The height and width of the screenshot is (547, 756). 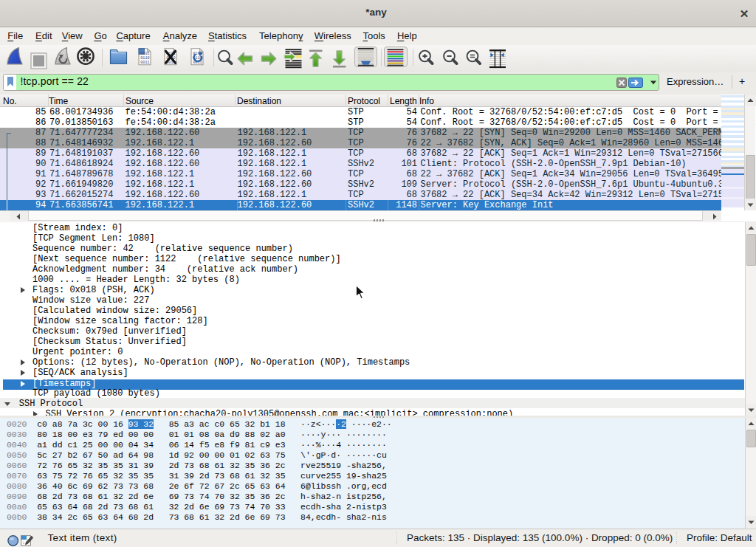 What do you see at coordinates (145, 63) in the screenshot?
I see `svg-text: 0011` at bounding box center [145, 63].